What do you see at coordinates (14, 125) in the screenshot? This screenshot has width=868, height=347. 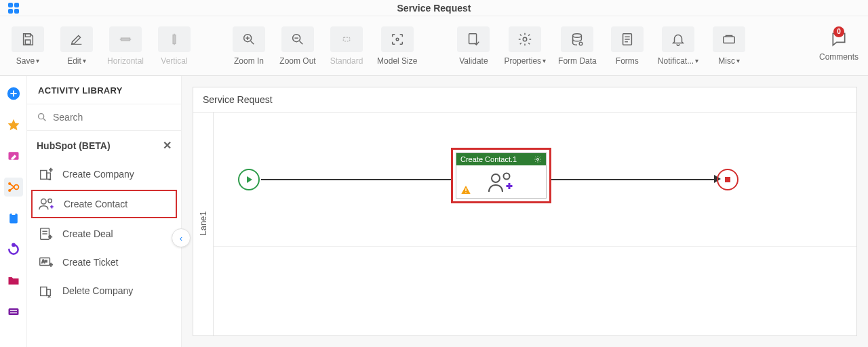 I see `rail-favorites` at bounding box center [14, 125].